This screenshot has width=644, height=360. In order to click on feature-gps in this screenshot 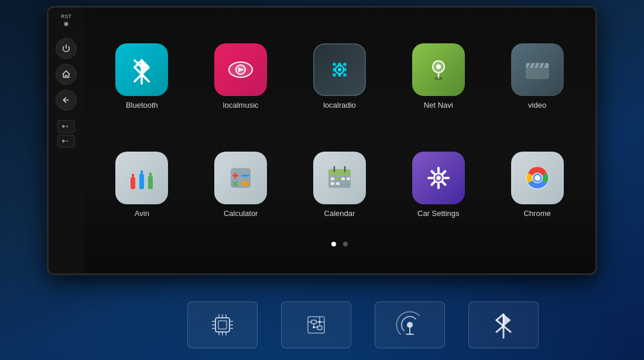, I will do `click(410, 325)`.